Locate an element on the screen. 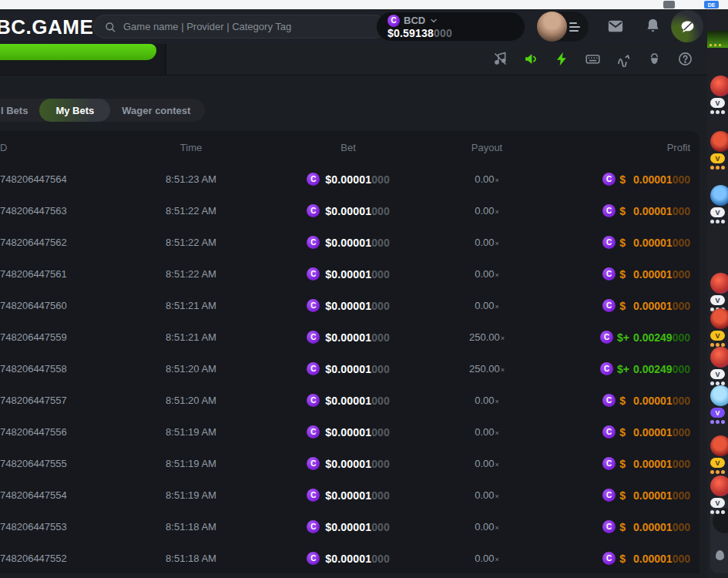 This screenshot has width=728, height=578. table-row: 7482064475588:51:20 AMC$0.00001000250.00… is located at coordinates (350, 368).